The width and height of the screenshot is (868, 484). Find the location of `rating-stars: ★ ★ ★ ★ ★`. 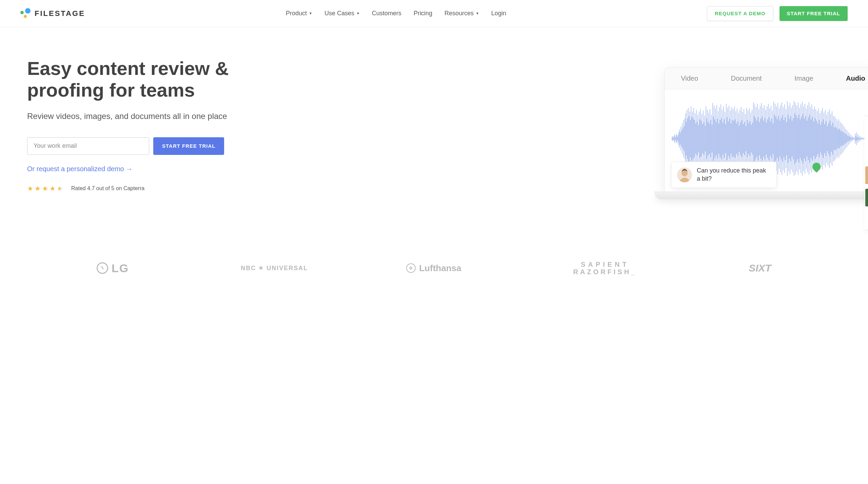

rating-stars: ★ ★ ★ ★ ★ is located at coordinates (45, 188).